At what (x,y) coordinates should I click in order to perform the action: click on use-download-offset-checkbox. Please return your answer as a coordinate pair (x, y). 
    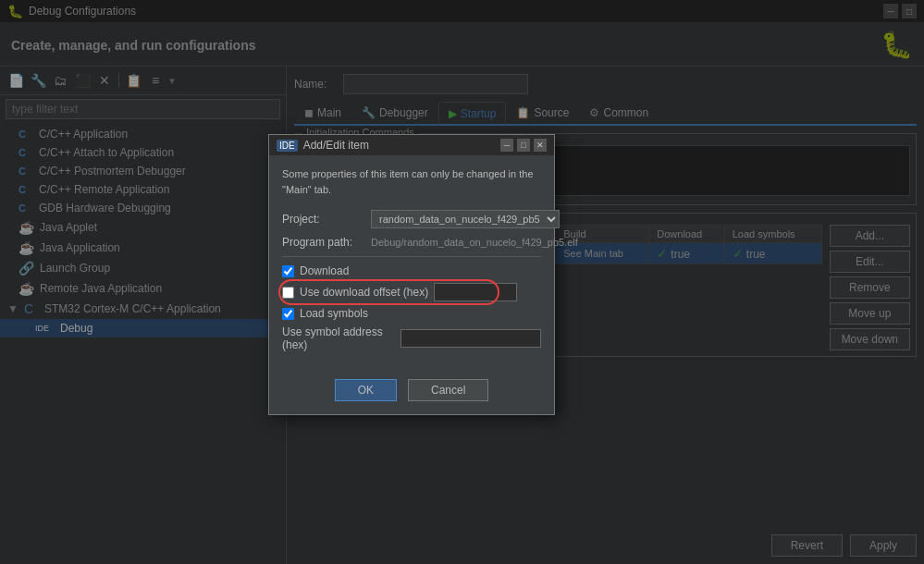
    Looking at the image, I should click on (289, 292).